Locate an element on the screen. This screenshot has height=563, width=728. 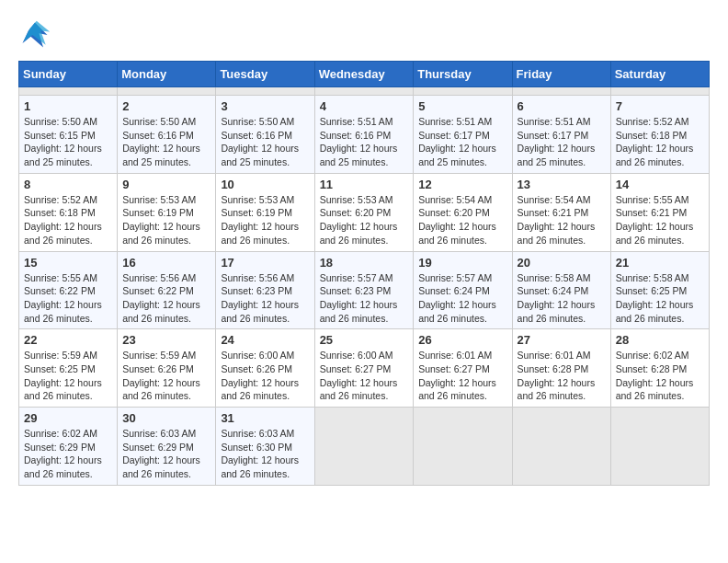
calendar-week-row: 22Sunrise: 5:59 AM Sunset: 6:25 PM Dayli… is located at coordinates (364, 368).